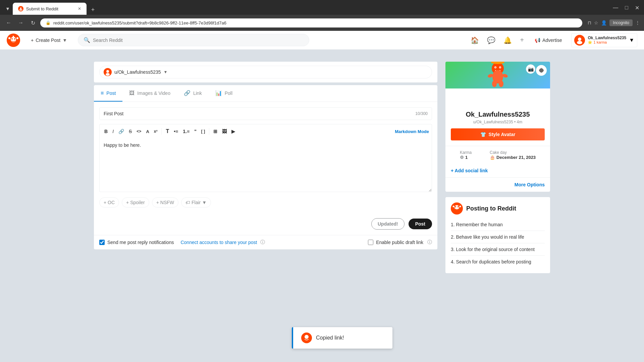 The height and width of the screenshot is (362, 644). Describe the element at coordinates (108, 72) in the screenshot. I see `subreddit-avatar` at that location.